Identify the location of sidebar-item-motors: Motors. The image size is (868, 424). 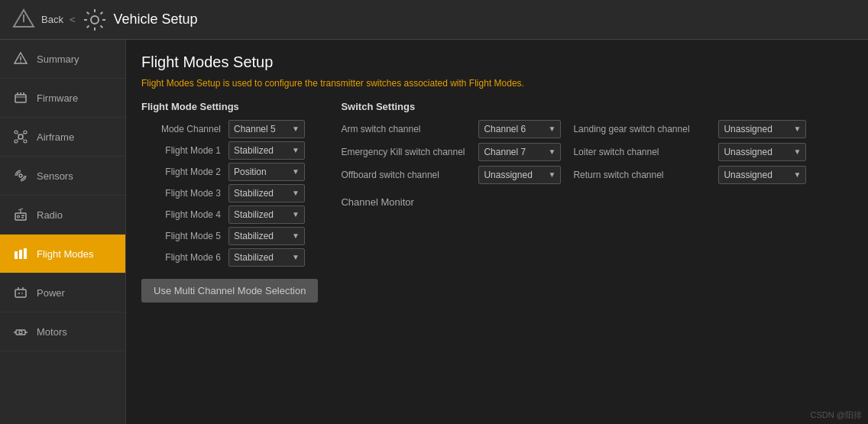
(63, 332).